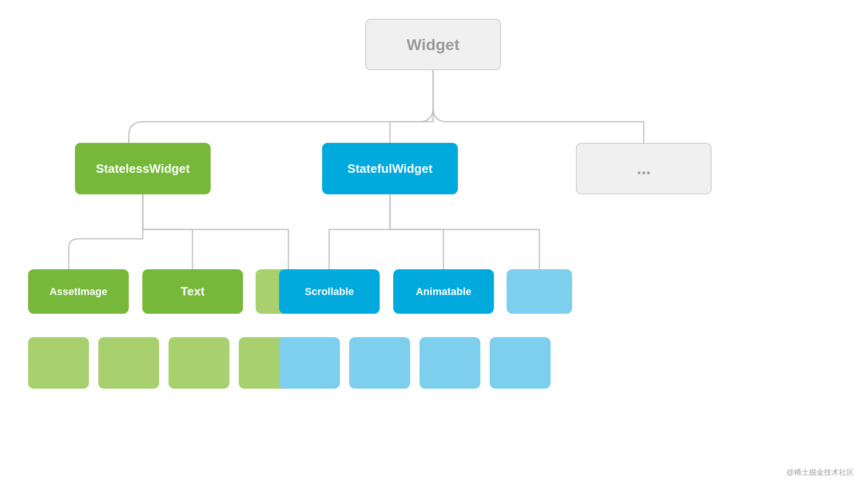  Describe the element at coordinates (193, 291) in the screenshot. I see `text-node: Text` at that location.